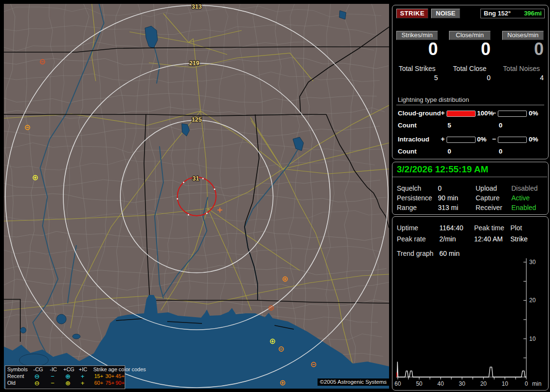  Describe the element at coordinates (412, 14) in the screenshot. I see `strike-mode-button: STRIKE` at that location.